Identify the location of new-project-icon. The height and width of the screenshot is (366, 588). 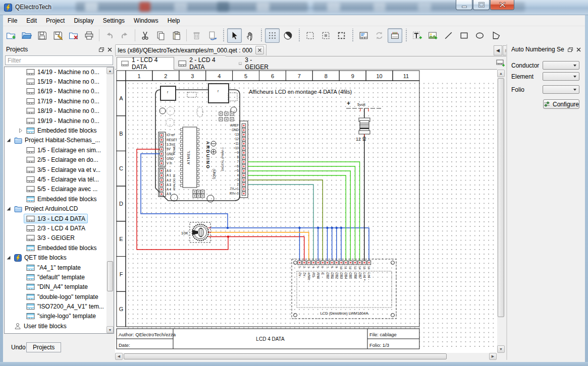
(11, 35).